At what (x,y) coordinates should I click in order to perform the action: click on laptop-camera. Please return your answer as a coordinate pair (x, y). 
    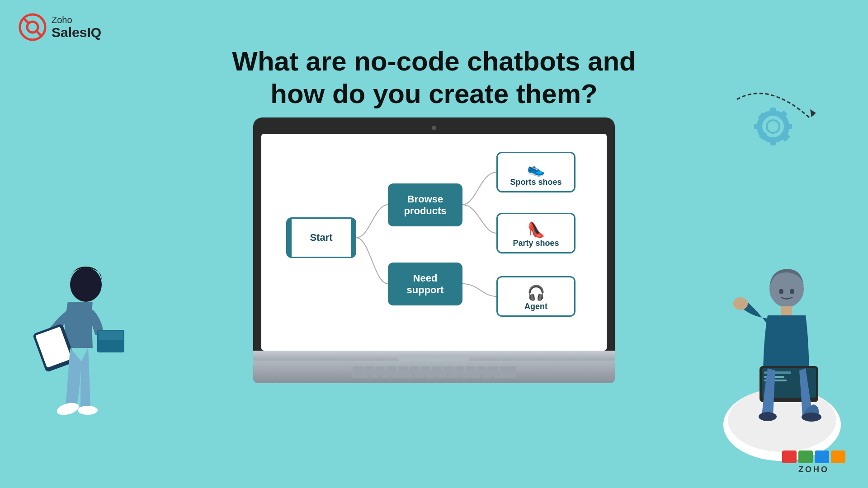
    Looking at the image, I should click on (434, 128).